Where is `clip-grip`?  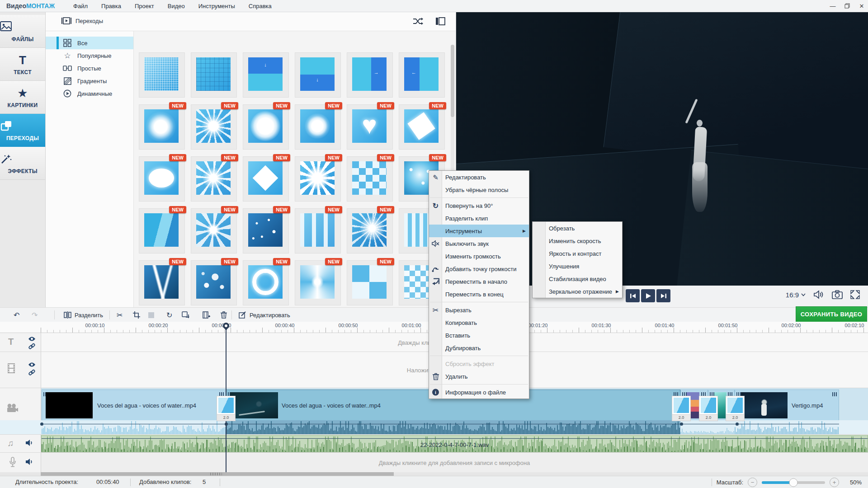
clip-grip is located at coordinates (835, 394).